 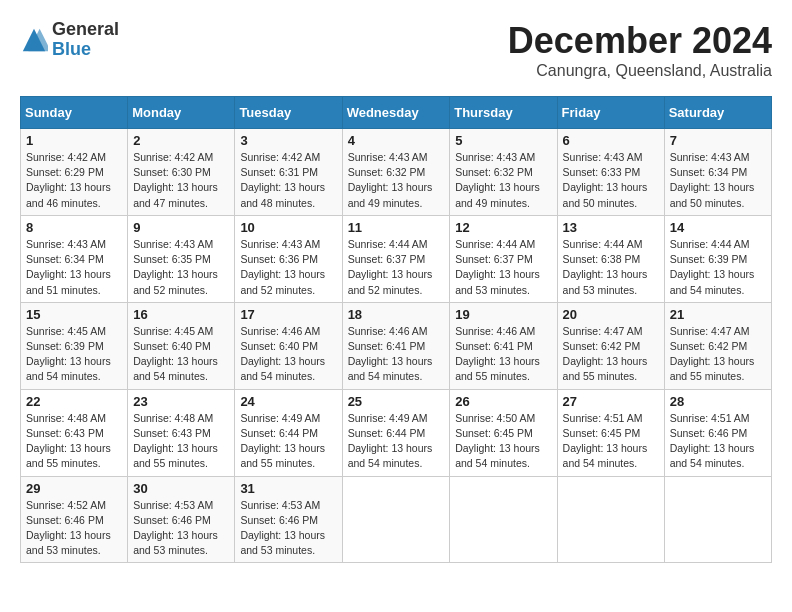 I want to click on logo-blue-text: Blue, so click(x=86, y=50).